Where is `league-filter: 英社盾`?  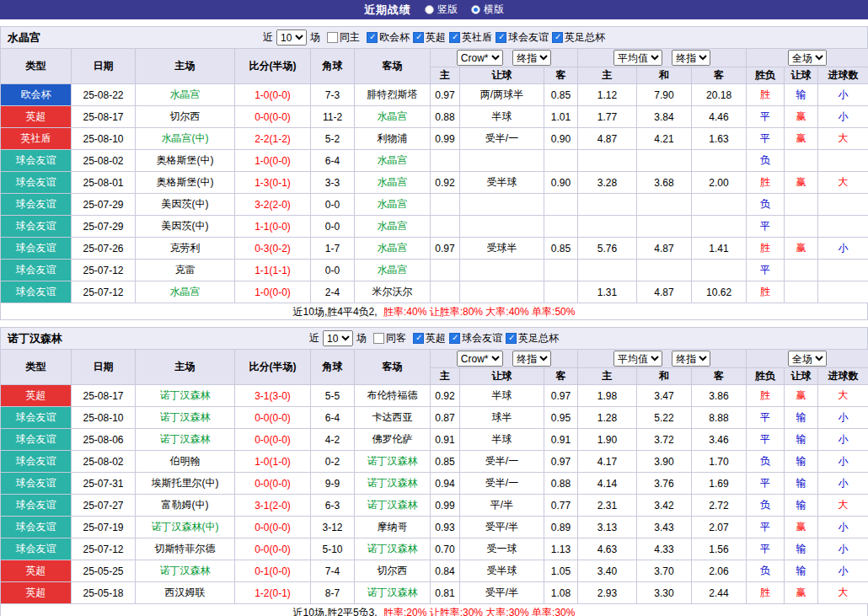 league-filter: 英社盾 is located at coordinates (470, 37).